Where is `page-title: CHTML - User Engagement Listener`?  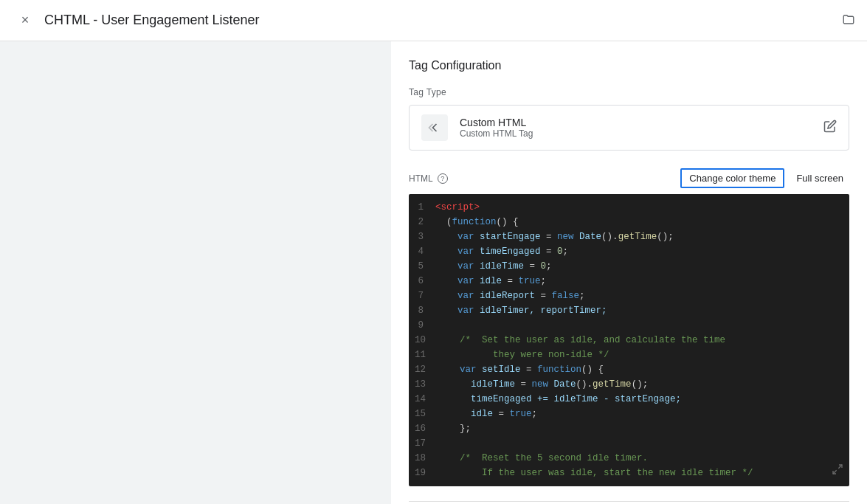 page-title: CHTML - User Engagement Listener is located at coordinates (440, 21).